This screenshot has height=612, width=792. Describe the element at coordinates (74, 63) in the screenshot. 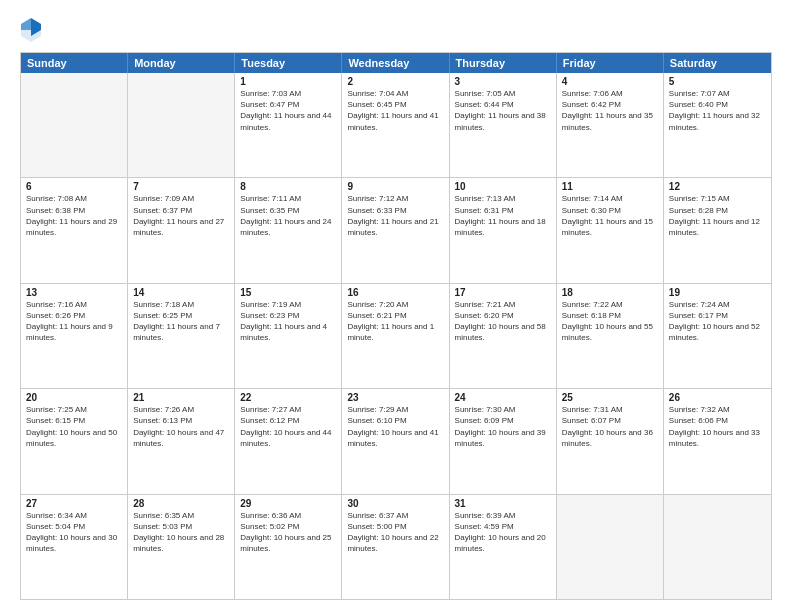

I see `day-header: Sunday` at that location.